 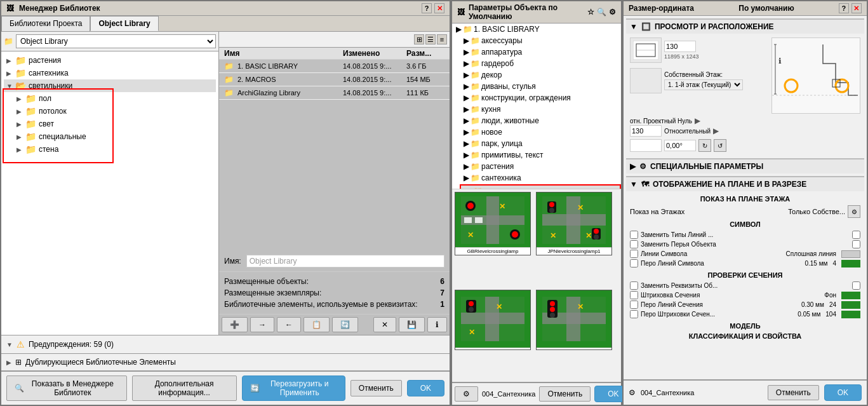 I want to click on section-label: ОТОБРАЖЕНИЕ НА ПЛАНЕ И В РАЗРЕЗЕ, so click(x=730, y=184).